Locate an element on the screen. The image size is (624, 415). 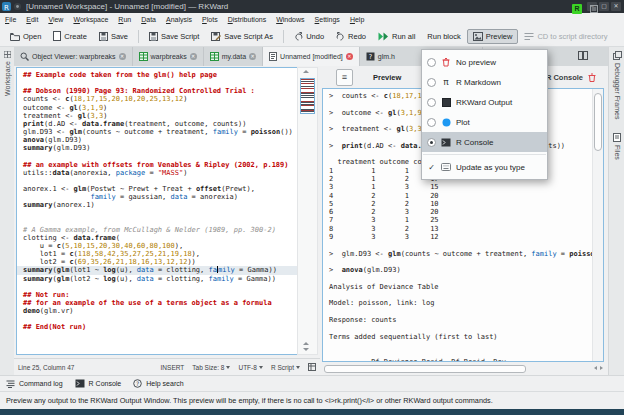
help-search-icon: ? is located at coordinates (138, 384).